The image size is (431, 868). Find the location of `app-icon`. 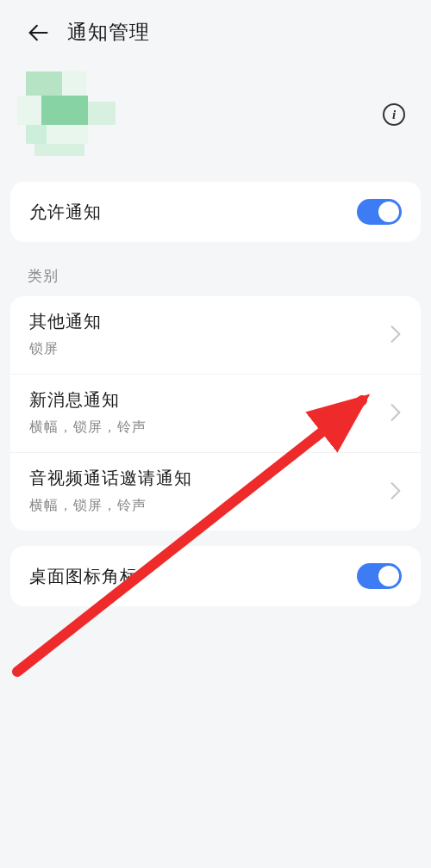

app-icon is located at coordinates (69, 115).